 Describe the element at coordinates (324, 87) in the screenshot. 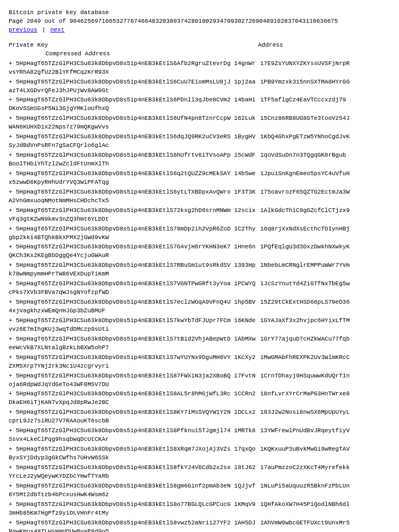

I see `address-cell: 1PB9Ymzxk315nnSXTMA8HYrGG` at that location.